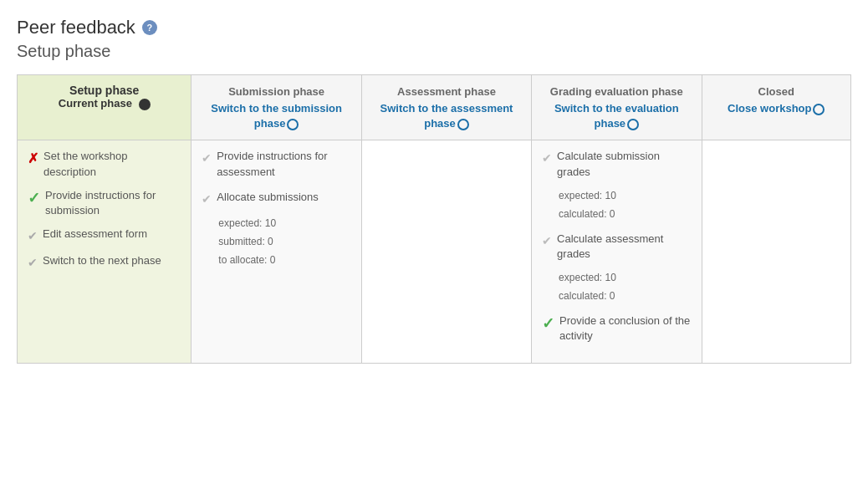 This screenshot has width=868, height=484. Describe the element at coordinates (616, 92) in the screenshot. I see `grading-phase-subtitle: Grading evaluation phase` at that location.